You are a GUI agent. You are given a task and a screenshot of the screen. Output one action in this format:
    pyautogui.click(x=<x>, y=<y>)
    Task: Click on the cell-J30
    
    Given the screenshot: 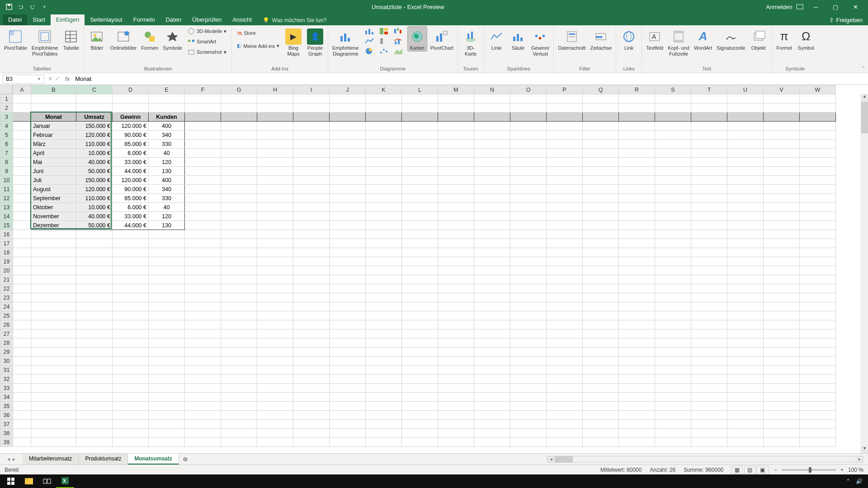 What is the action you would take?
    pyautogui.click(x=348, y=361)
    